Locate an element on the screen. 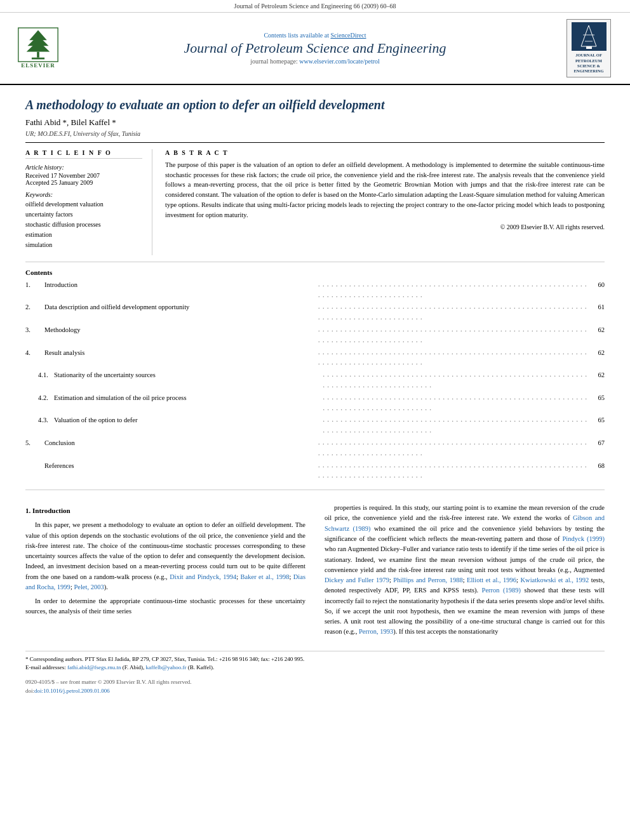 This screenshot has height=840, width=630. contents-available-label: Contents lists available at is located at coordinates (296, 36).